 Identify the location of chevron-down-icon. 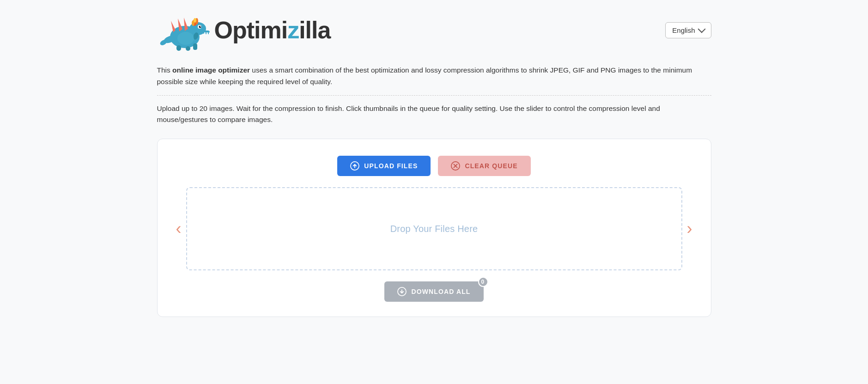
(701, 30).